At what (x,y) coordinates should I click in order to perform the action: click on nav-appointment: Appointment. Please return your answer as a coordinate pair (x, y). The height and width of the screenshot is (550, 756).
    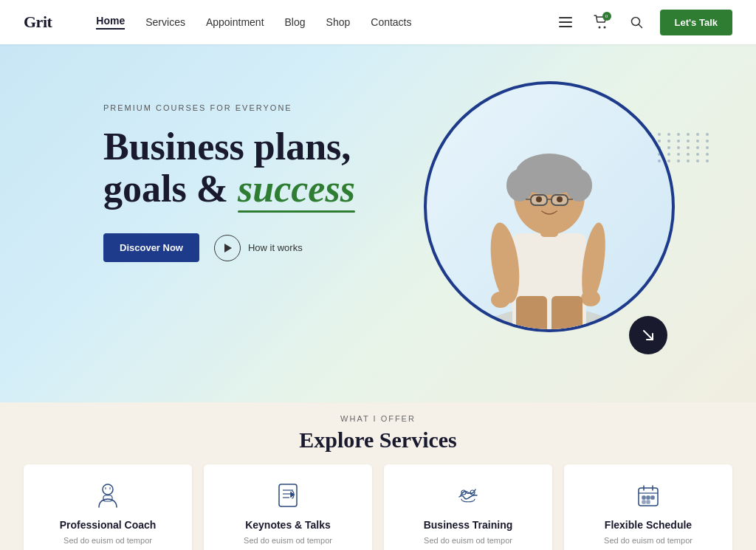
    Looking at the image, I should click on (235, 22).